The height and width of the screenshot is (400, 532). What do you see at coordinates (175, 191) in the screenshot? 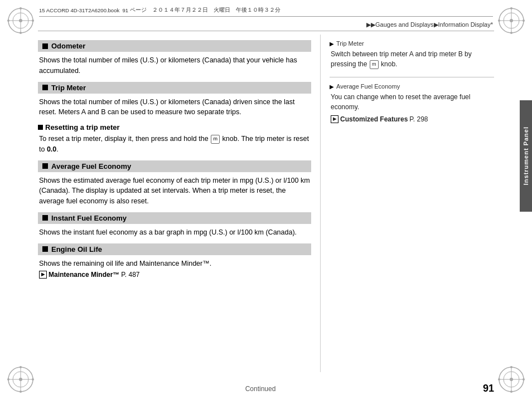
I see `avg-fuel-body: Shows the estimated average fuel economy…` at bounding box center [175, 191].